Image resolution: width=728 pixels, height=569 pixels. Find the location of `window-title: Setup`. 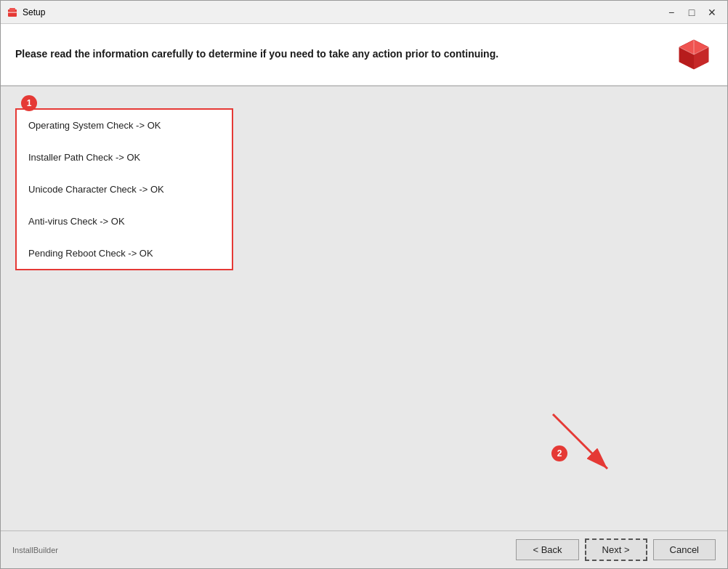

window-title: Setup is located at coordinates (342, 12).